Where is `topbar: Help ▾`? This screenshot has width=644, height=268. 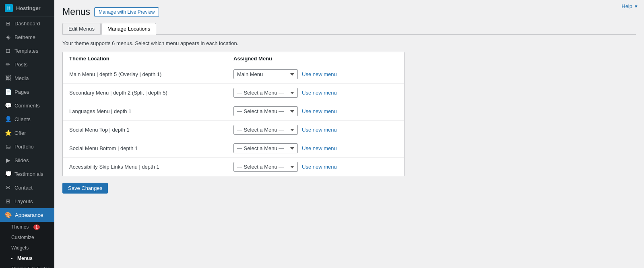 topbar: Help ▾ is located at coordinates (630, 6).